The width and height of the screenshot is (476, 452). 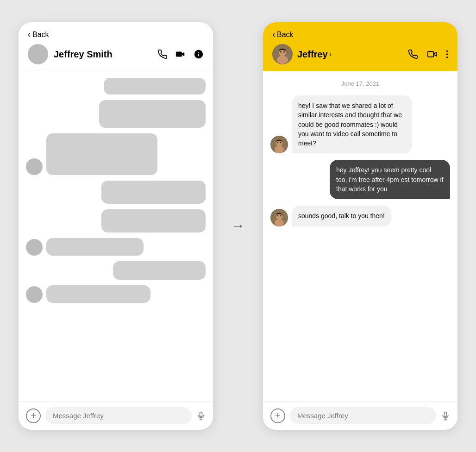 What do you see at coordinates (432, 54) in the screenshot?
I see `video-icon-right` at bounding box center [432, 54].